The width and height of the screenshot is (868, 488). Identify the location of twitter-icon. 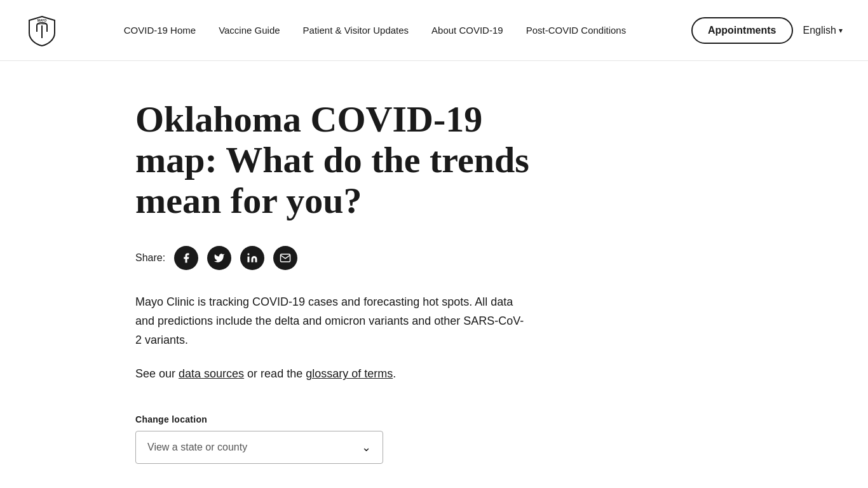
(219, 258).